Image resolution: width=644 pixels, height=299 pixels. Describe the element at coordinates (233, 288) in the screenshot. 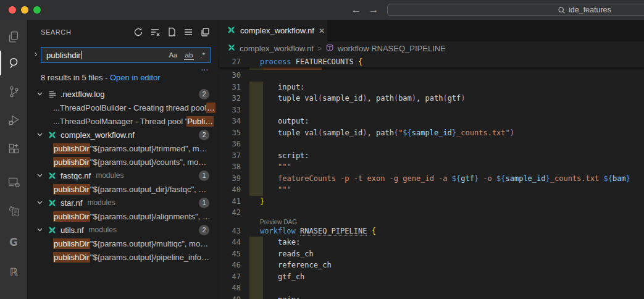

I see `line-number: 48` at that location.